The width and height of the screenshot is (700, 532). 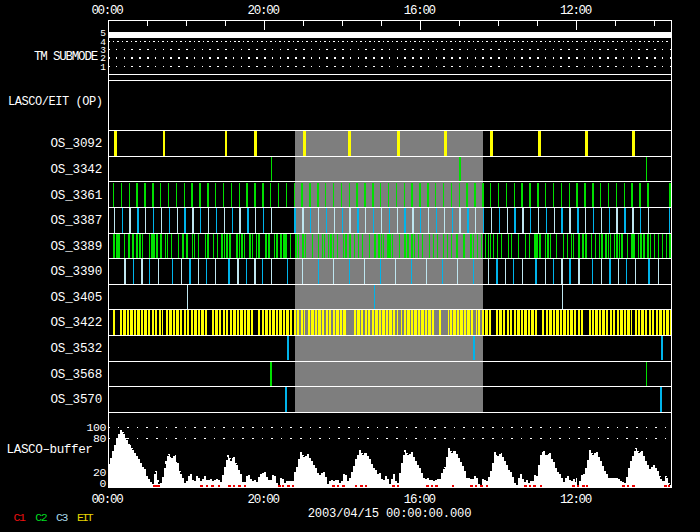 I want to click on svg-text: OS_3405, so click(x=76, y=298).